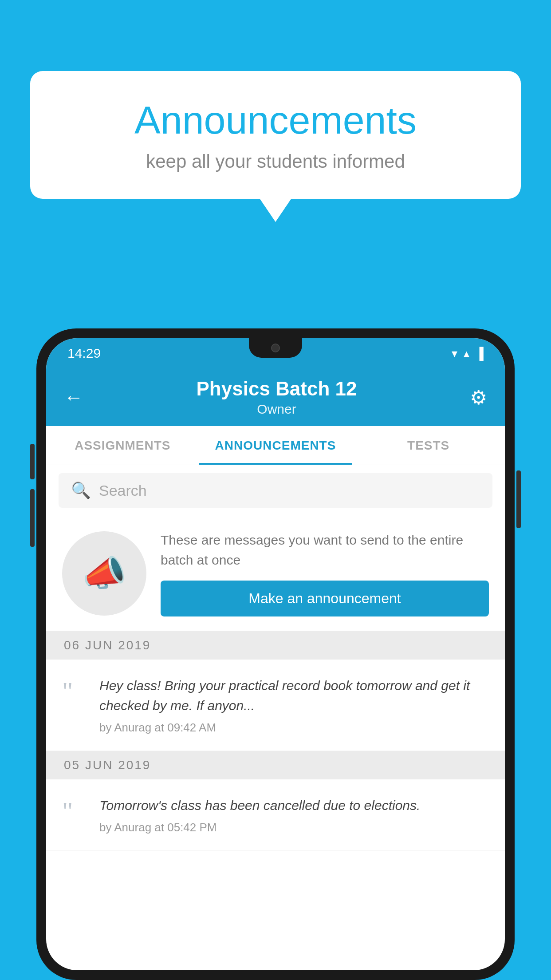 The image size is (551, 980). I want to click on date-separator-2: 05 JUN 2019, so click(276, 765).